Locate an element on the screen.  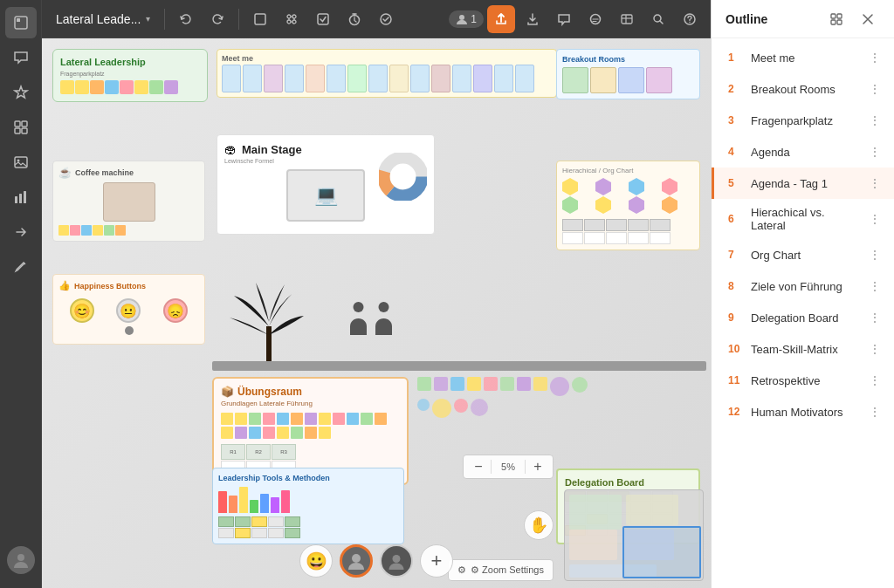
frame-button is located at coordinates (260, 19).